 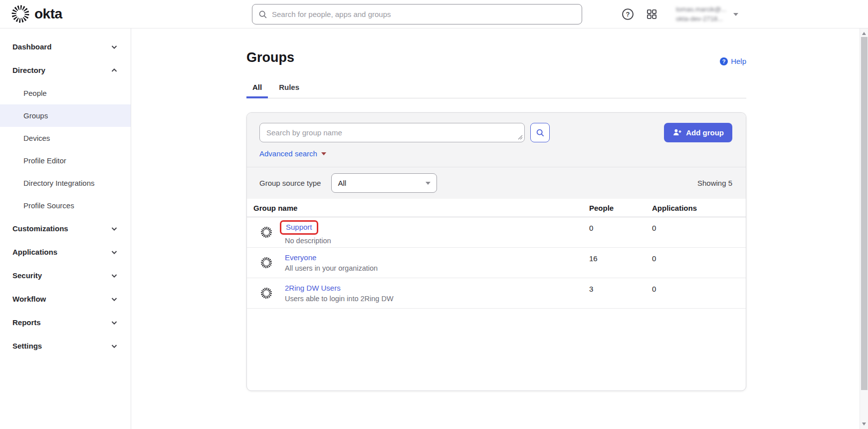 What do you see at coordinates (679, 14) in the screenshot?
I see `topbar-right: ? tomas.marcik@... okta-dev-2718...` at bounding box center [679, 14].